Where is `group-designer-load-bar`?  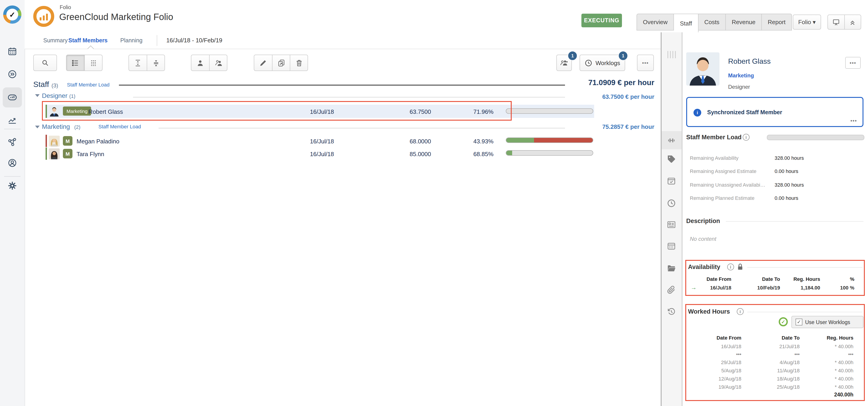 group-designer-load-bar is located at coordinates (349, 97).